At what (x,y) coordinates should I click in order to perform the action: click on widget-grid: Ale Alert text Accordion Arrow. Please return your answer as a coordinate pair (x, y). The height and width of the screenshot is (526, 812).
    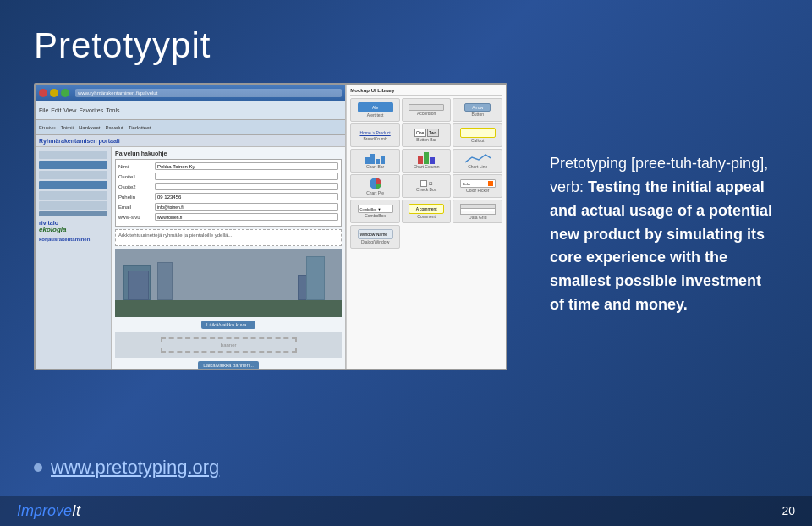
    Looking at the image, I should click on (426, 173).